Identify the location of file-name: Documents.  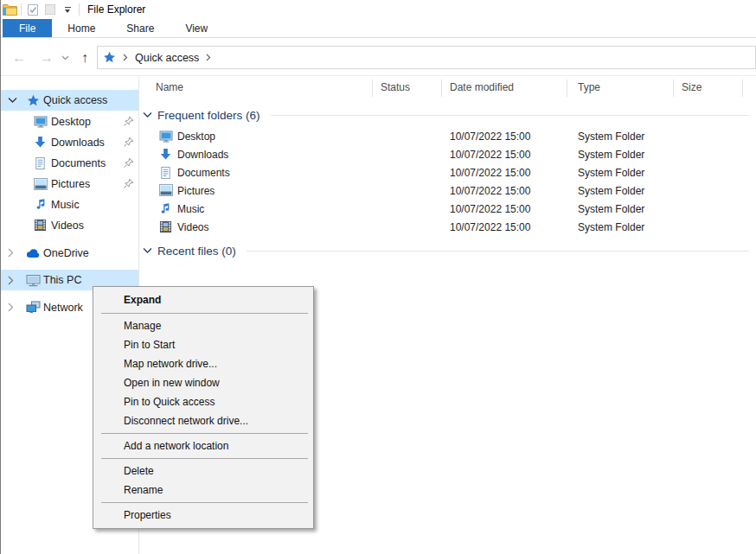
(204, 173).